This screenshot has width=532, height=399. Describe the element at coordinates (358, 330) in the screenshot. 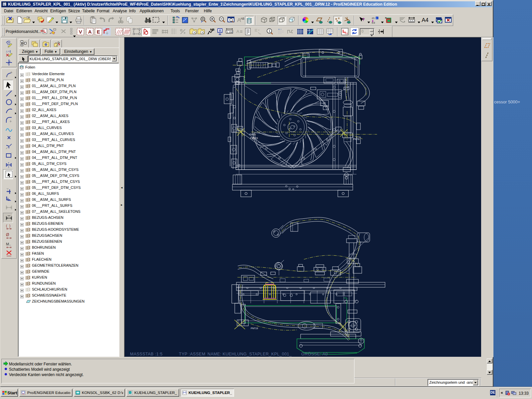

I see `svg-text: Pump` at that location.